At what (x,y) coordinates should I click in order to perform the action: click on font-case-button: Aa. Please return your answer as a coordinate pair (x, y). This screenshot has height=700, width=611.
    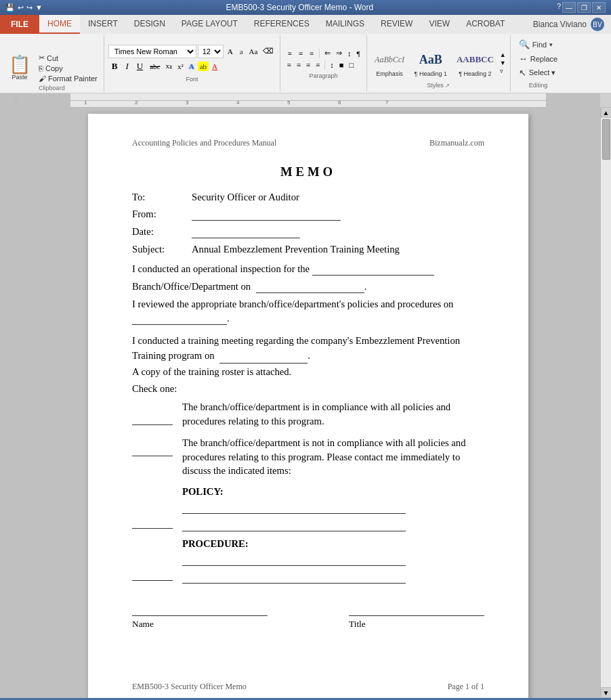
    Looking at the image, I should click on (253, 51).